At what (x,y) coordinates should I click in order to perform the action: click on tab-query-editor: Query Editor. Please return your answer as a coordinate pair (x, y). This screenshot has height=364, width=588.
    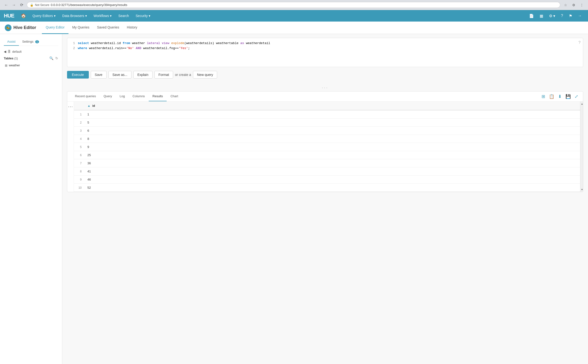
    Looking at the image, I should click on (55, 28).